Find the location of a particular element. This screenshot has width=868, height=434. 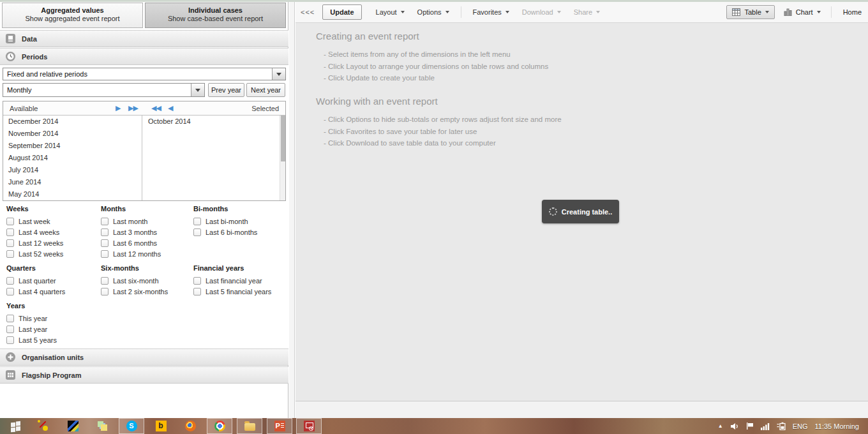

tab-aggregated-values: Aggregated valuesShow aggregated event r… is located at coordinates (73, 15).